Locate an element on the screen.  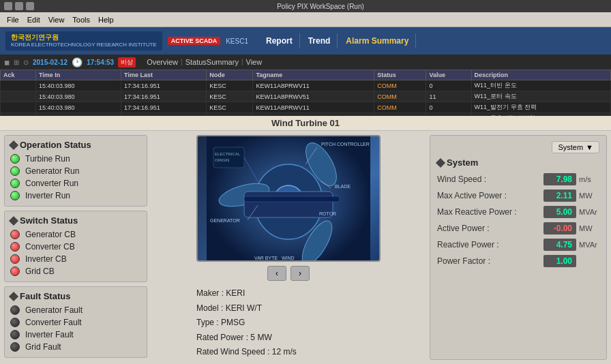
sys-row-label: Reactive Power : is located at coordinates (489, 245).